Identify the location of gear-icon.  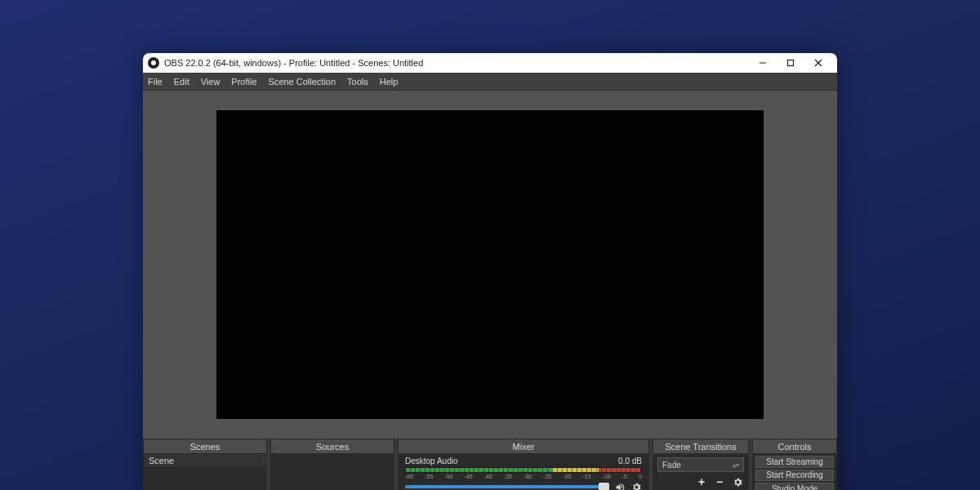
(636, 485).